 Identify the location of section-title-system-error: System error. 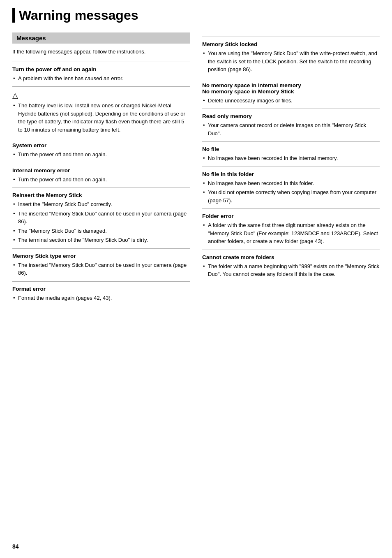
(101, 146).